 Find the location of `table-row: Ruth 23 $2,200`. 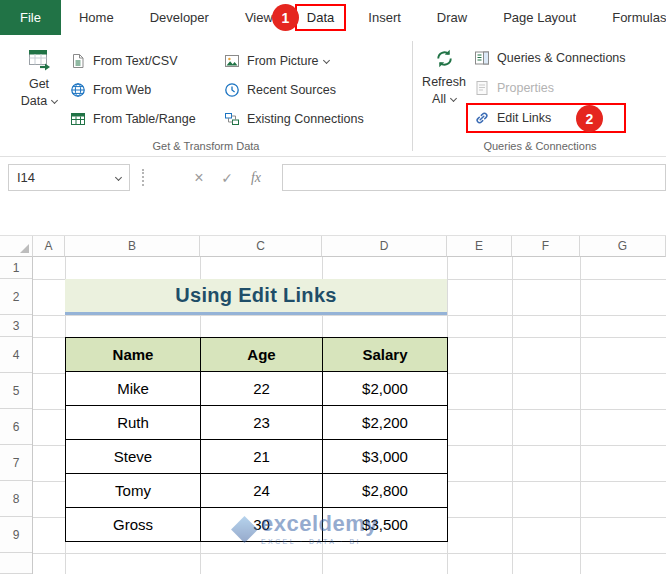

table-row: Ruth 23 $2,200 is located at coordinates (257, 423).